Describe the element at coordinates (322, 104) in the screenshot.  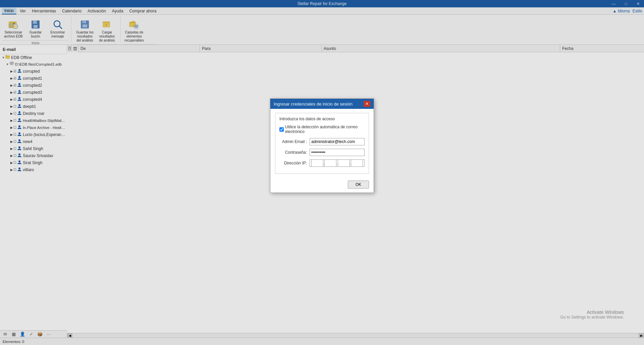
I see `modal-title-bar: Ingresar credenciales de inicio de sesió…` at that location.